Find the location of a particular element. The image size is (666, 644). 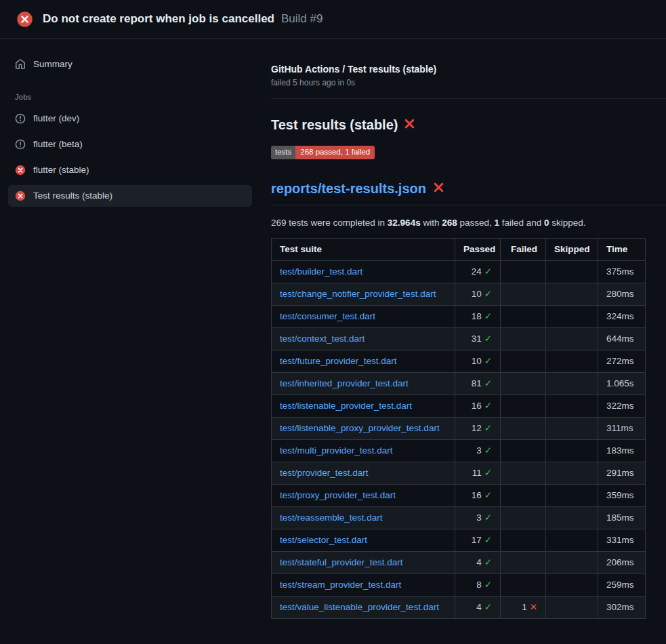

suite-link: test/inherited_provider_test.dart is located at coordinates (363, 384).